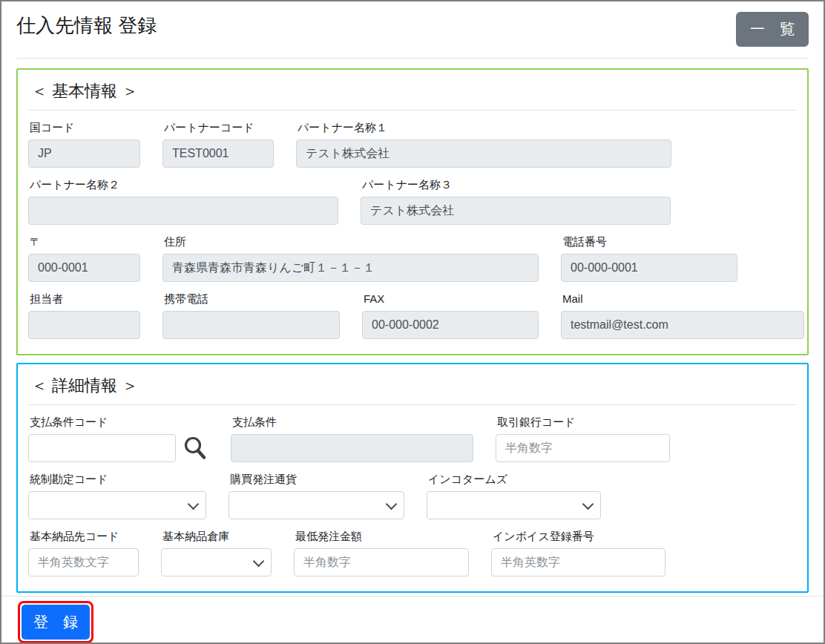  I want to click on mobile-phone-input, so click(251, 325).